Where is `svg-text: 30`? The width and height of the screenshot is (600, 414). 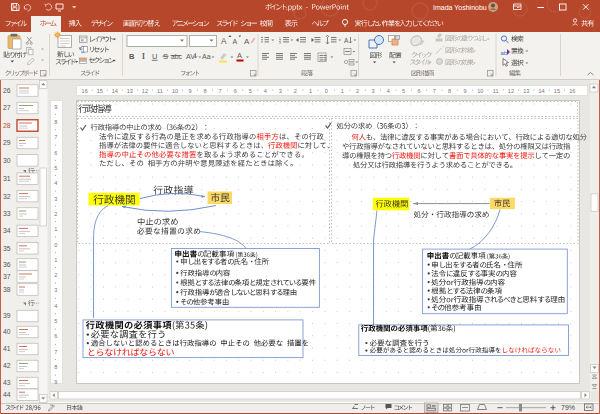
svg-text: 30 is located at coordinates (7, 160).